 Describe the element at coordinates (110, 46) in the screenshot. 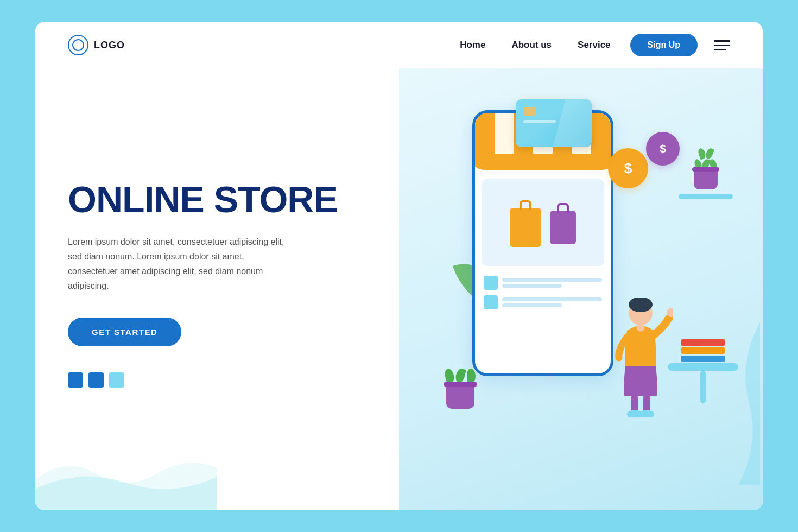

I see `logo-text: LOGO` at that location.